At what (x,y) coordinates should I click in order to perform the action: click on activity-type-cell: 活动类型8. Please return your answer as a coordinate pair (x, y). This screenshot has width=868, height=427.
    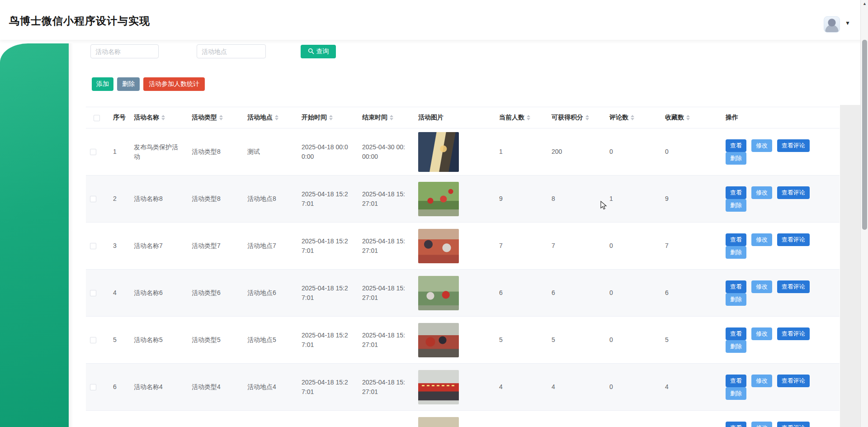
    Looking at the image, I should click on (214, 199).